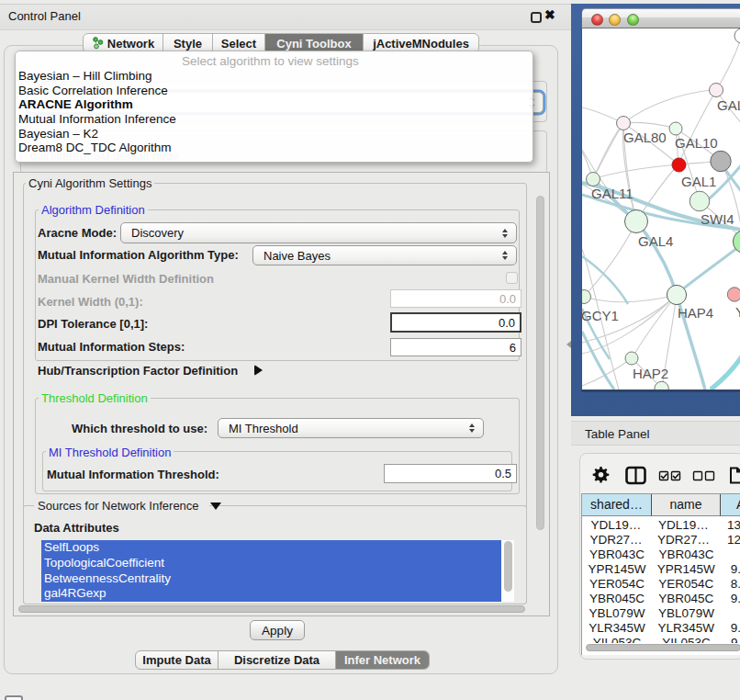  What do you see at coordinates (729, 105) in the screenshot?
I see `svg-text: GAL2` at bounding box center [729, 105].